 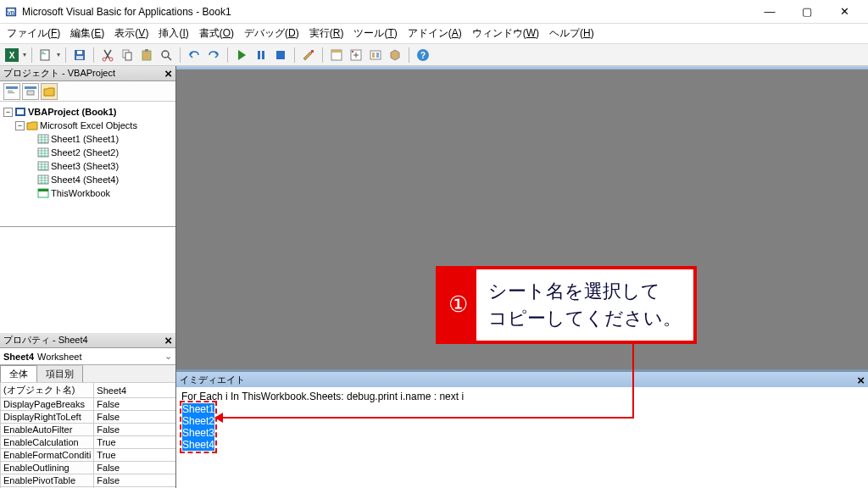 What do you see at coordinates (219, 418) in the screenshot?
I see `callout-arrowhead` at bounding box center [219, 418].